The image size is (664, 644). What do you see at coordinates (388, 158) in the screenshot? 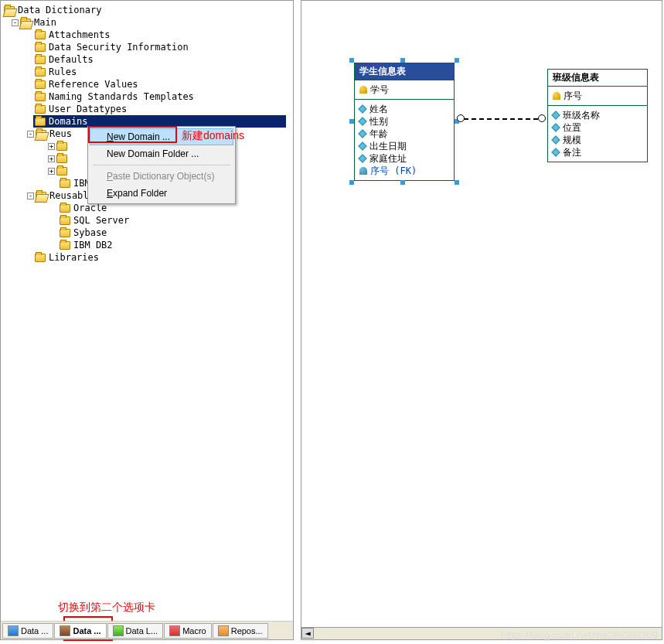
I see `col-label: 家庭住址` at bounding box center [388, 158].